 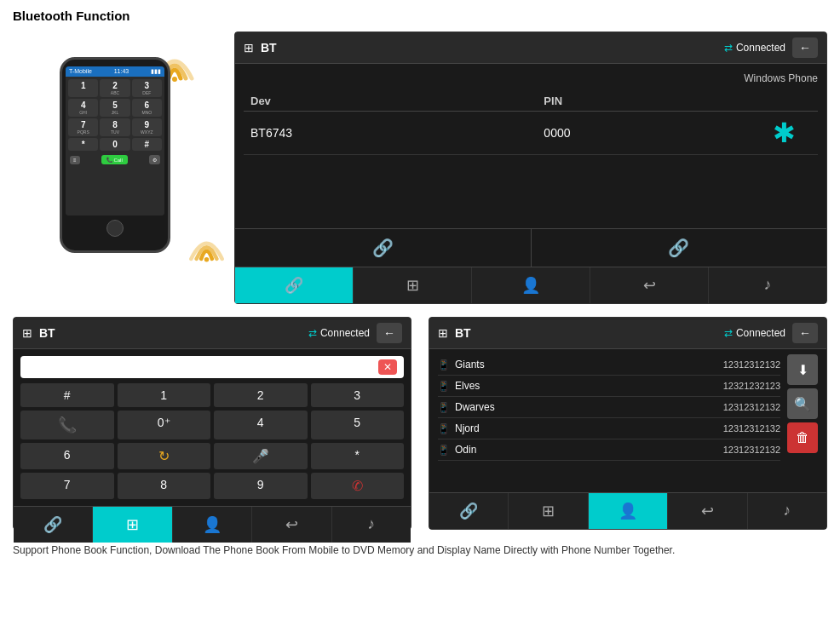 What do you see at coordinates (212, 428) in the screenshot?
I see `dialpad-content: ✕ # 1 2 3 📞 0⁺ 4 5 6 ↻ 🎤 * 7 8` at bounding box center [212, 428].